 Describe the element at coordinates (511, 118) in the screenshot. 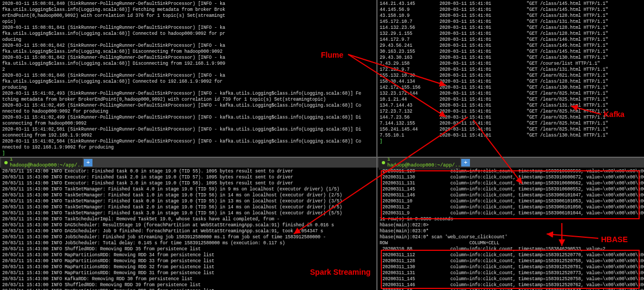

I see `kafka-log-row: 144.7.23.562020-03-11 15:41:01"GET /lear…` at that location.